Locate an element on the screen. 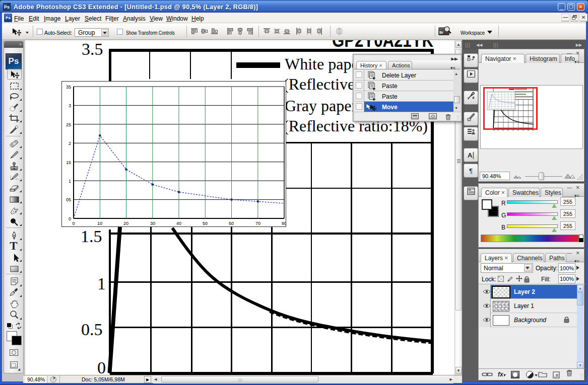 Image resolution: width=588 pixels, height=385 pixels. svg-text: 2 is located at coordinates (70, 143).